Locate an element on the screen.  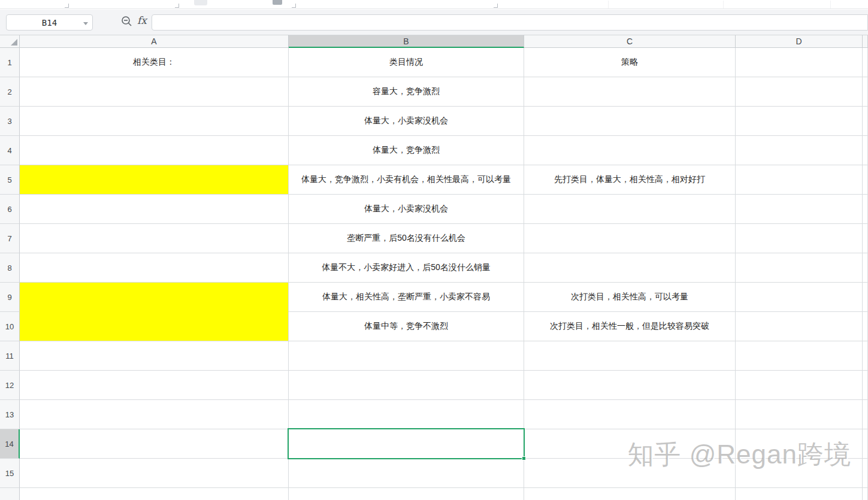
row-header-3: 3 is located at coordinates (10, 121).